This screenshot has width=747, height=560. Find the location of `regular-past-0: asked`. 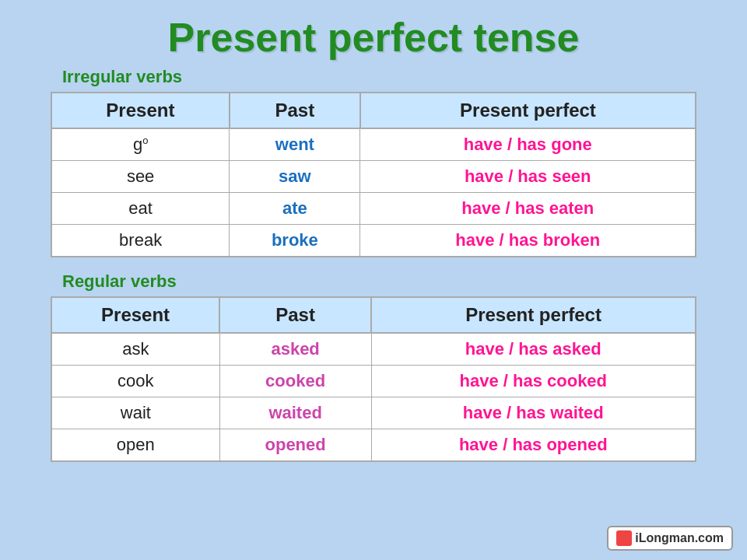

regular-past-0: asked is located at coordinates (296, 349).